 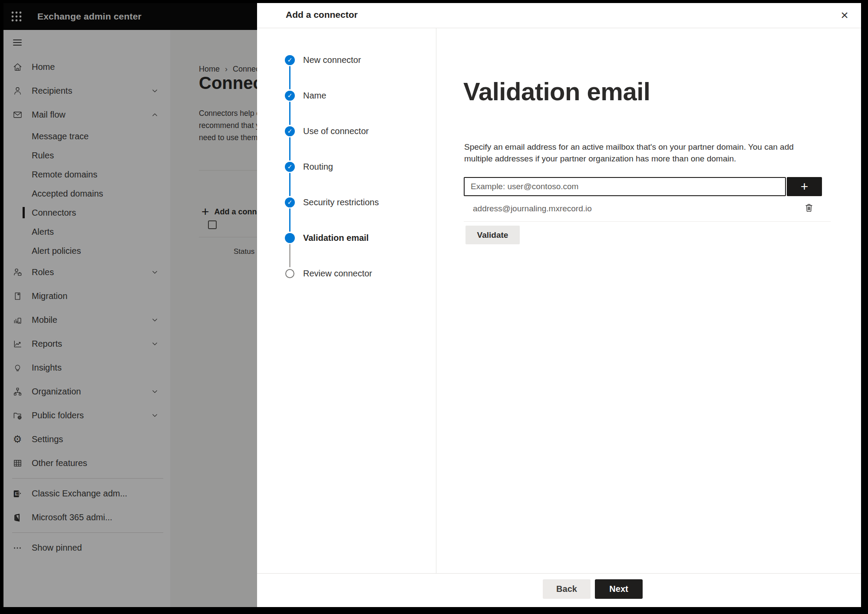 I want to click on validation-email-input, so click(x=625, y=187).